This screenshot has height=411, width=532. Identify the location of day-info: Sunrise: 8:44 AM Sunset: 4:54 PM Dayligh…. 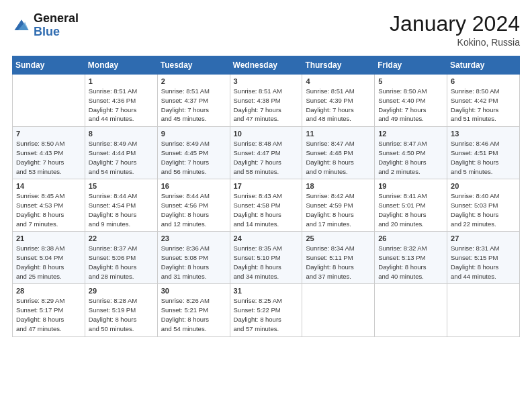
(121, 210).